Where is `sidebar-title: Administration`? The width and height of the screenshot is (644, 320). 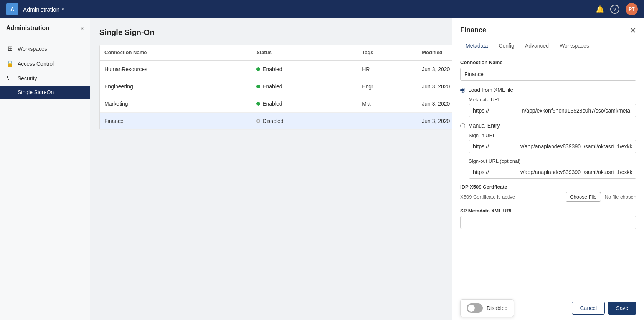 sidebar-title: Administration is located at coordinates (28, 28).